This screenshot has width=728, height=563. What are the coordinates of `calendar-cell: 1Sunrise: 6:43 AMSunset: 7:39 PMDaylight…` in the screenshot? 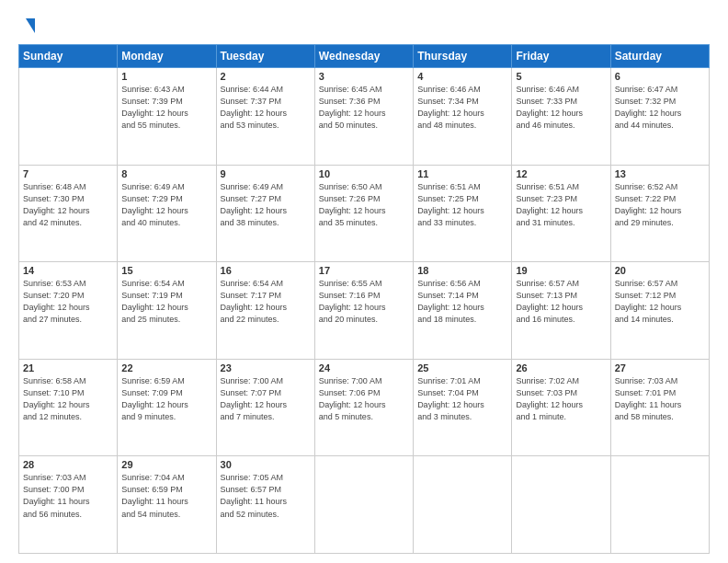 It's located at (167, 117).